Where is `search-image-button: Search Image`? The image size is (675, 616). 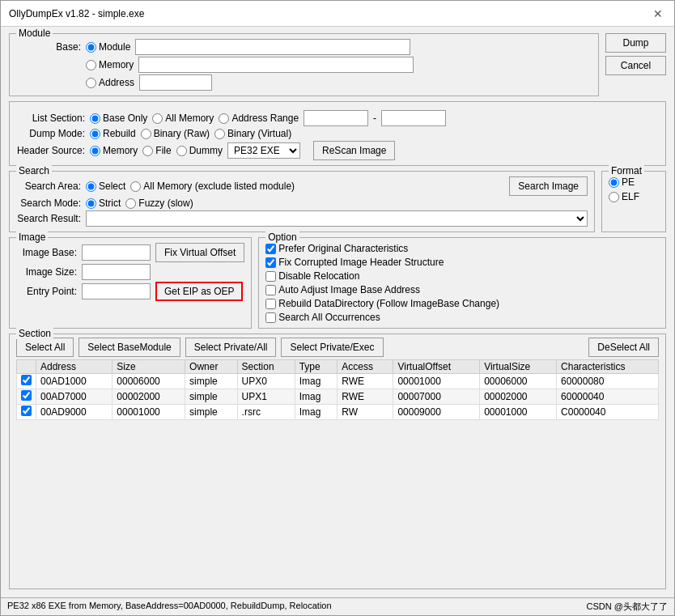
search-image-button: Search Image is located at coordinates (549, 186).